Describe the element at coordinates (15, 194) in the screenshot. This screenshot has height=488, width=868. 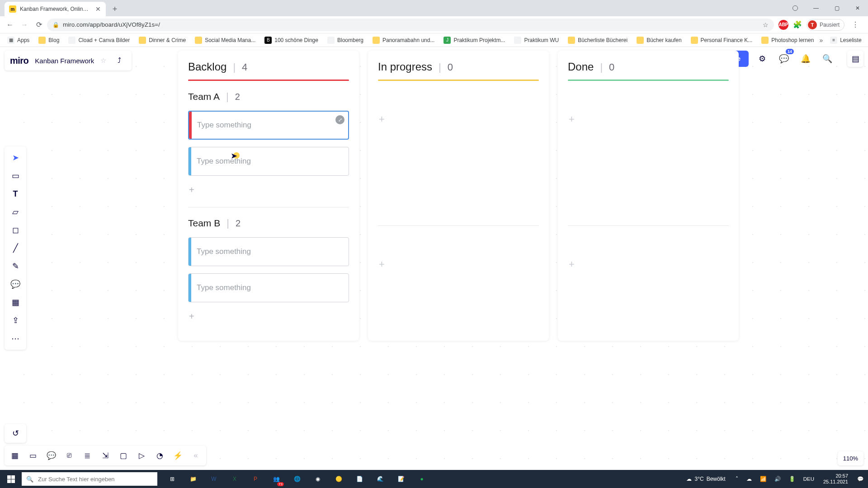
I see `text-tool-icon: T` at that location.